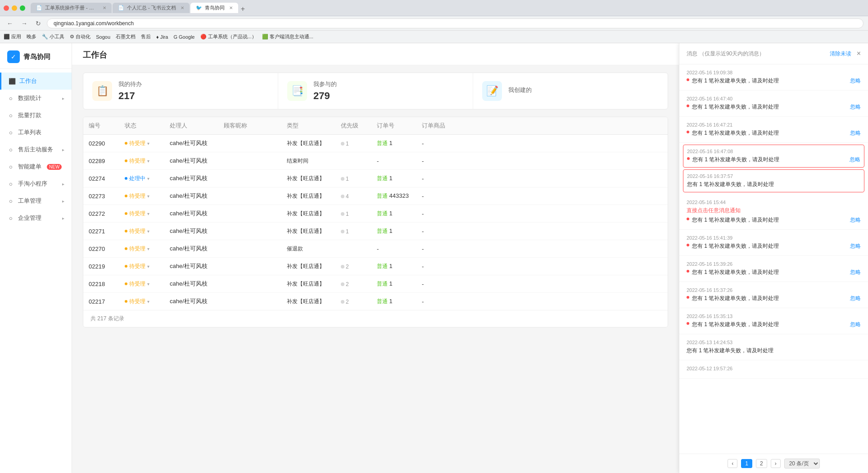 The width and height of the screenshot is (868, 473). I want to click on message-item: 2022-05-16 15:39:26 您有 1 笔补发建单失败，请及时处理 忽…, so click(773, 269).